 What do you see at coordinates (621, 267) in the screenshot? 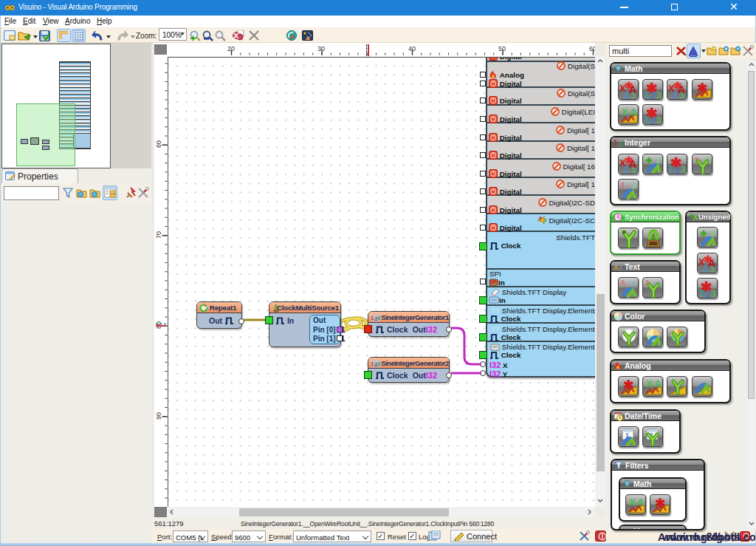
I see `svg-text: a` at bounding box center [621, 267].